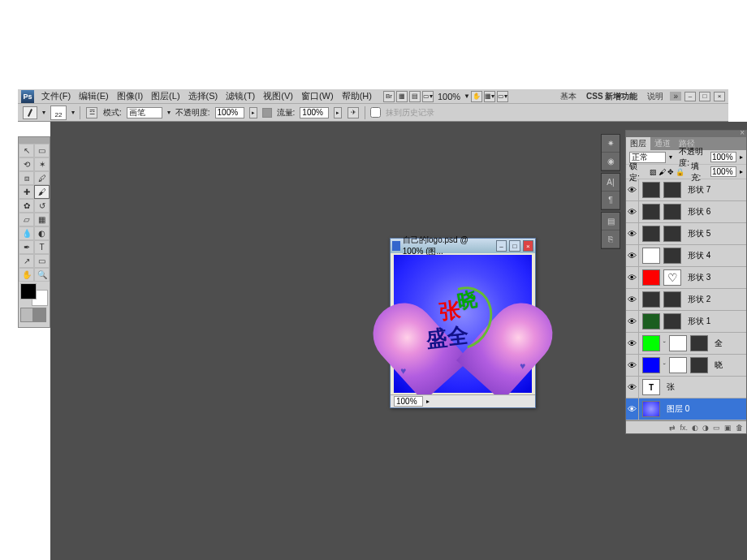 This screenshot has height=560, width=747. Describe the element at coordinates (240, 96) in the screenshot. I see `menu-filter: 滤镜(T)` at that location.